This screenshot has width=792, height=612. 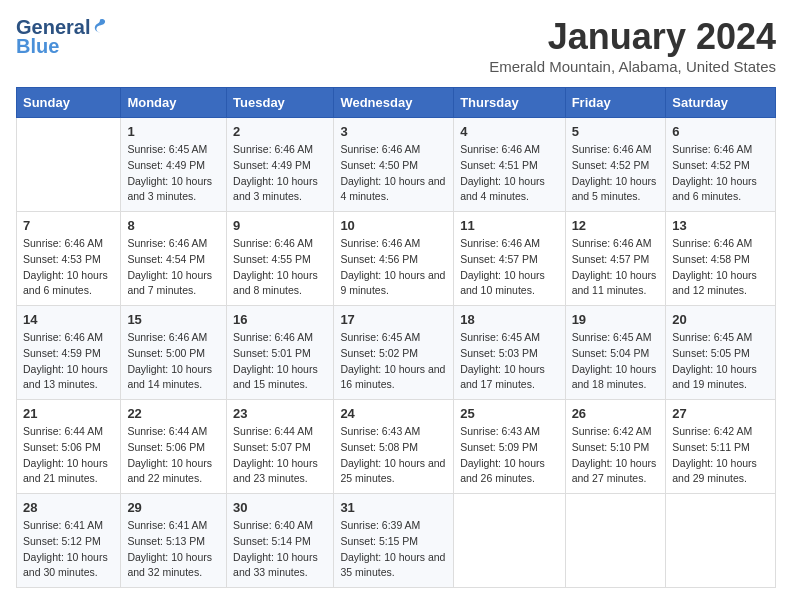 I want to click on day-info: Sunrise: 6:46 AM Sunset: 5:00 PM Dayligh…, so click(x=174, y=362).